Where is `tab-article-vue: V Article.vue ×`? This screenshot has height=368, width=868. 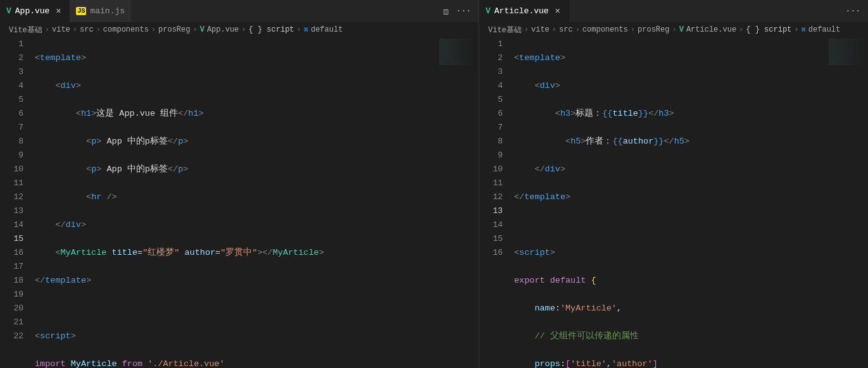
tab-article-vue: V Article.vue × is located at coordinates (524, 11).